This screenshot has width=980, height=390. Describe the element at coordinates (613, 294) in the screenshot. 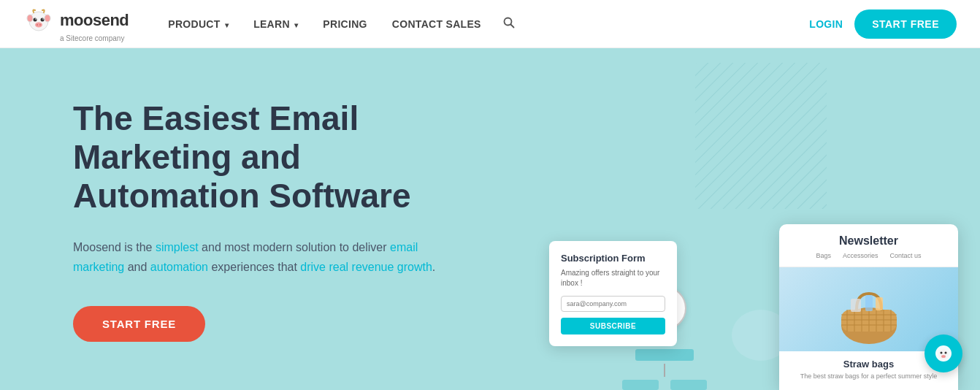

I see `subscription-form-card: Subscription Form Amazing offers straigh…` at that location.